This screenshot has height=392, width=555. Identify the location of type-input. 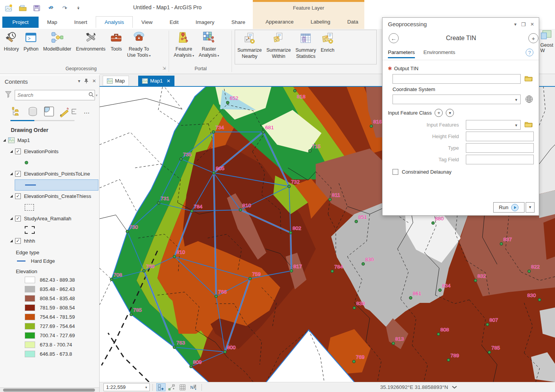
(500, 148).